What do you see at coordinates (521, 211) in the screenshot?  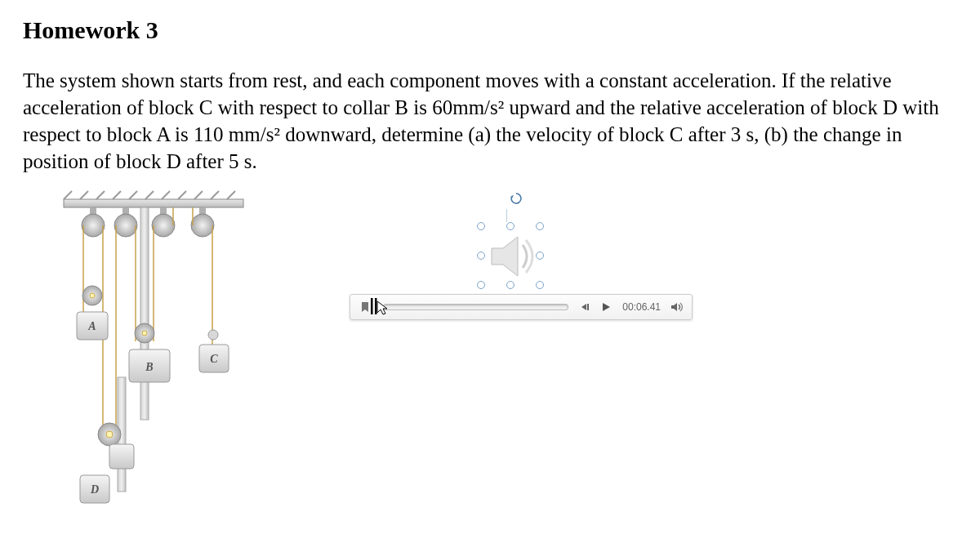 I see `media-area: 00:06.41` at bounding box center [521, 211].